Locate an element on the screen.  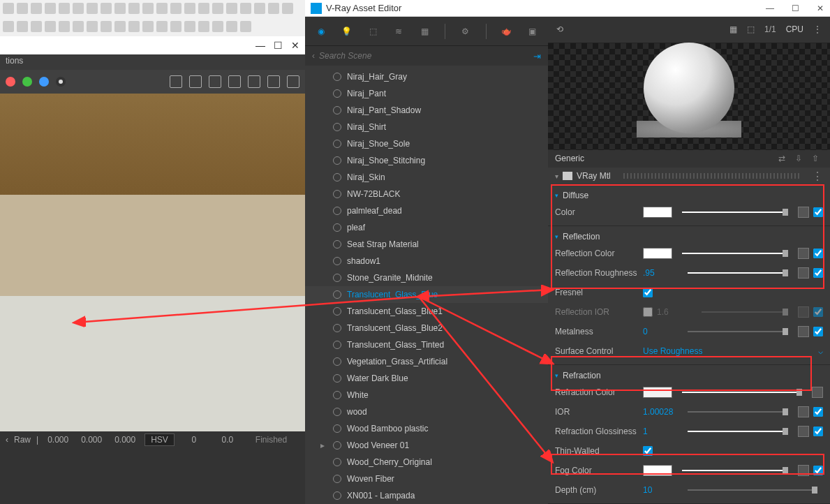
layers-tab-icon: ≋ is located at coordinates (399, 31).